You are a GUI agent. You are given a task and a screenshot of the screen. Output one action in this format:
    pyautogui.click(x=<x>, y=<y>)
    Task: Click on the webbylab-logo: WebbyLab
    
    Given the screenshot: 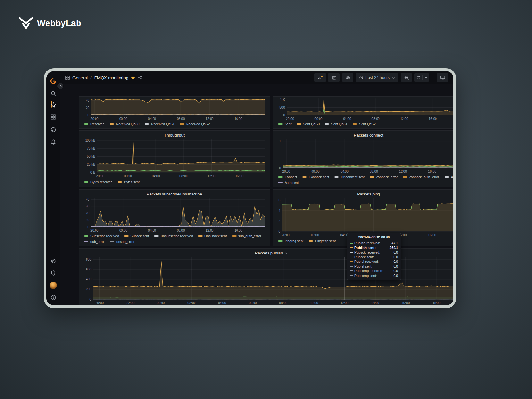 What is the action you would take?
    pyautogui.click(x=50, y=23)
    